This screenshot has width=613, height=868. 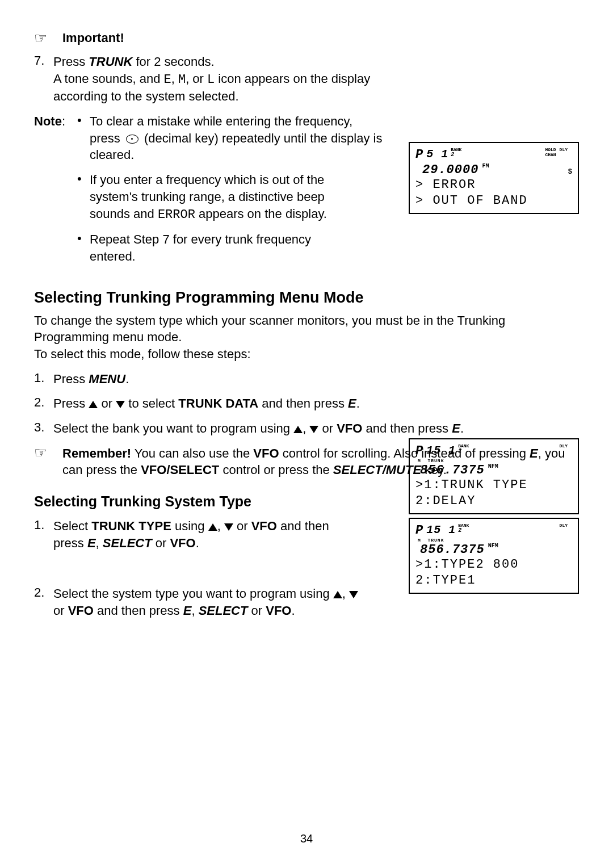 What do you see at coordinates (494, 185) in the screenshot?
I see `lcd-line1: > ERROR` at bounding box center [494, 185].